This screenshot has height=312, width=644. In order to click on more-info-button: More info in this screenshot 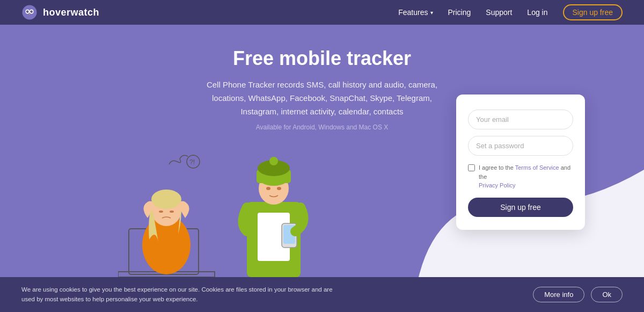, I will do `click(559, 294)`.